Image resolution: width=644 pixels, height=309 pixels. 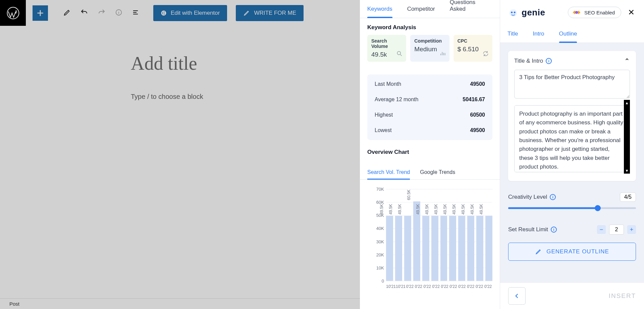 What do you see at coordinates (486, 54) in the screenshot?
I see `refresh-icon` at bounding box center [486, 54].